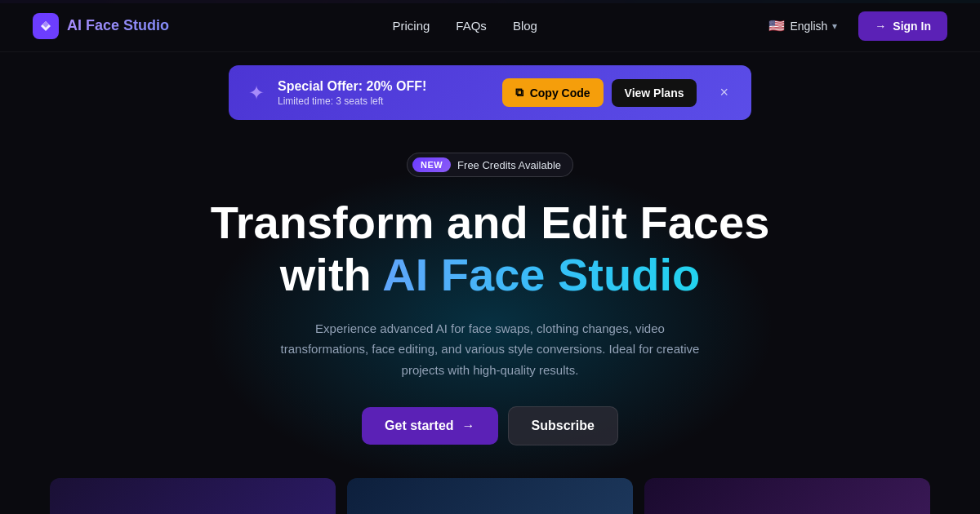 The width and height of the screenshot is (980, 514). What do you see at coordinates (777, 26) in the screenshot?
I see `flag-icon: 🇺🇸` at bounding box center [777, 26].